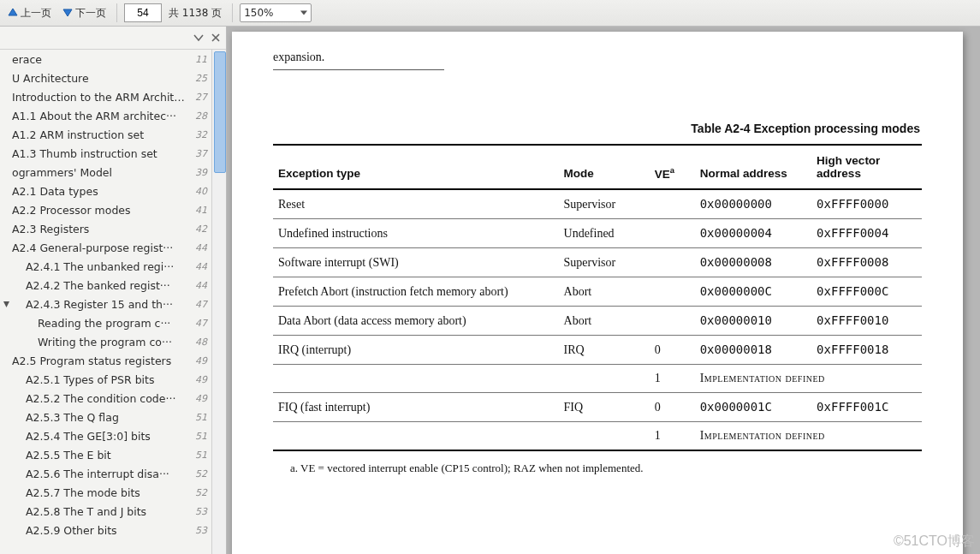 The image size is (980, 554). What do you see at coordinates (597, 263) in the screenshot?
I see `table-row: Software interrupt (SWI)Supervisor0x0000…` at bounding box center [597, 263].